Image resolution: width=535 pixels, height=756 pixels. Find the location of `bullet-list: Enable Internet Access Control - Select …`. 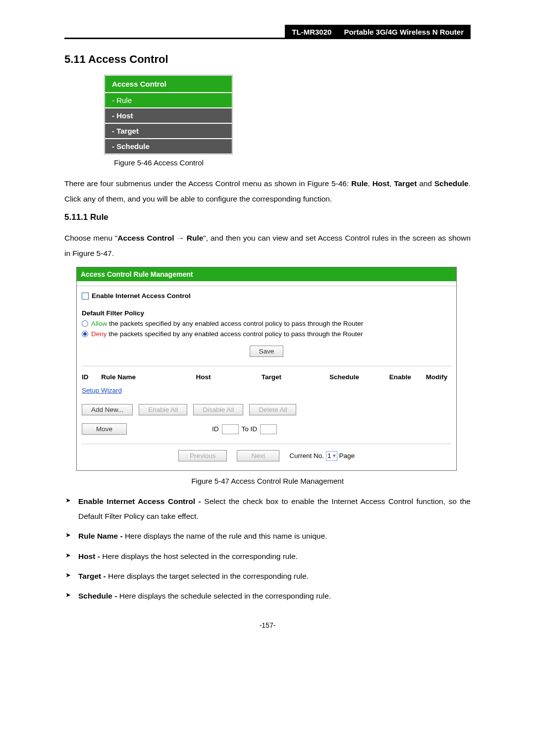

bullet-list: Enable Internet Access Control - Select … is located at coordinates (268, 549).